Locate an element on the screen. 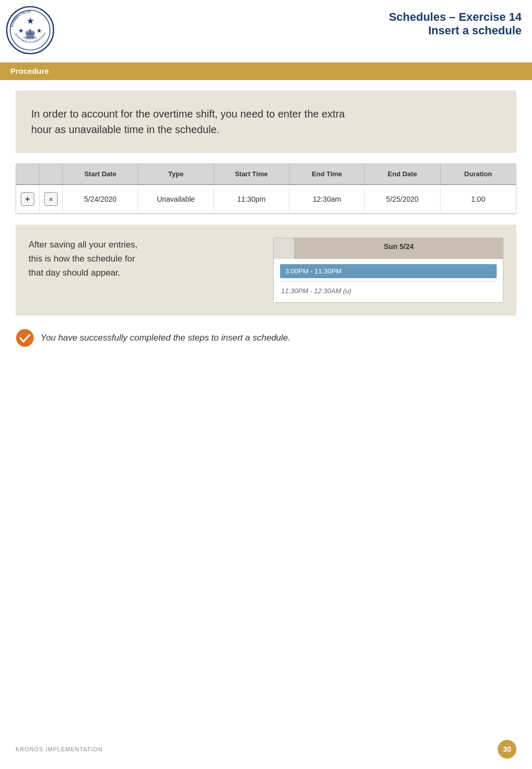 This screenshot has width=532, height=769. schedule-preview-body: 3:00PM - 11:30PM 11:30PM - 12:30AM (u) is located at coordinates (389, 281).